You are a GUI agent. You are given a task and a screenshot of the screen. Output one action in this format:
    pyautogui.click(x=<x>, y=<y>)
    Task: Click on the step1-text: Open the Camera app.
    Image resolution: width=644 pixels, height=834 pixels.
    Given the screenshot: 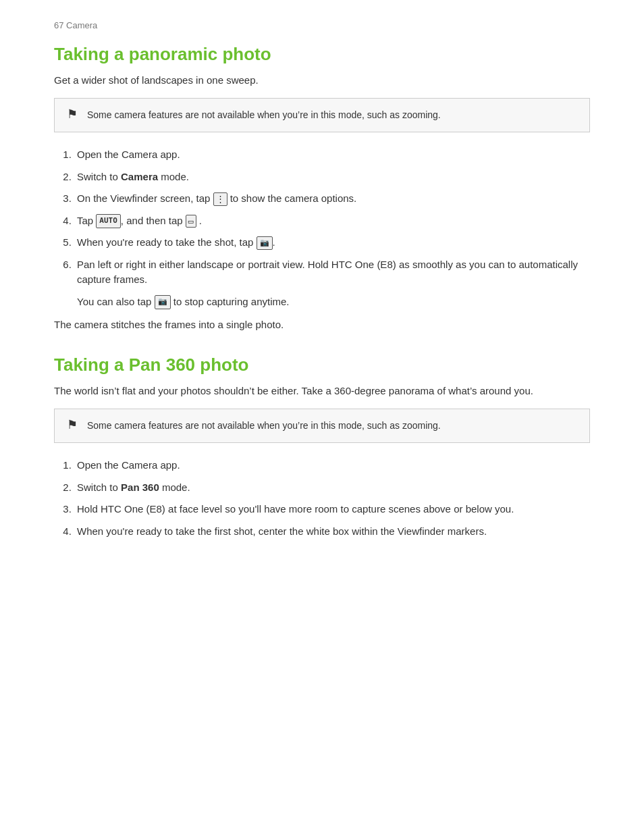 What is the action you would take?
    pyautogui.click(x=128, y=154)
    